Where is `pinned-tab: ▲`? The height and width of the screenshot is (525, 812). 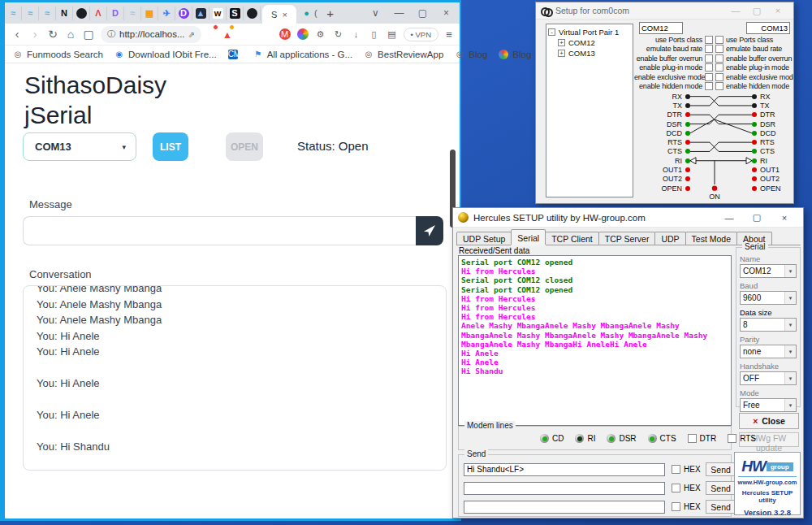 pinned-tab: ▲ is located at coordinates (201, 13).